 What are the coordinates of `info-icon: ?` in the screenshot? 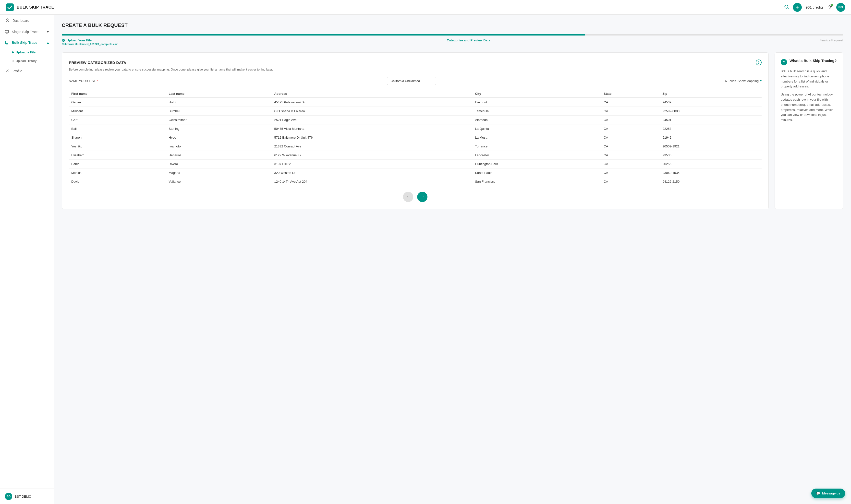 It's located at (784, 62).